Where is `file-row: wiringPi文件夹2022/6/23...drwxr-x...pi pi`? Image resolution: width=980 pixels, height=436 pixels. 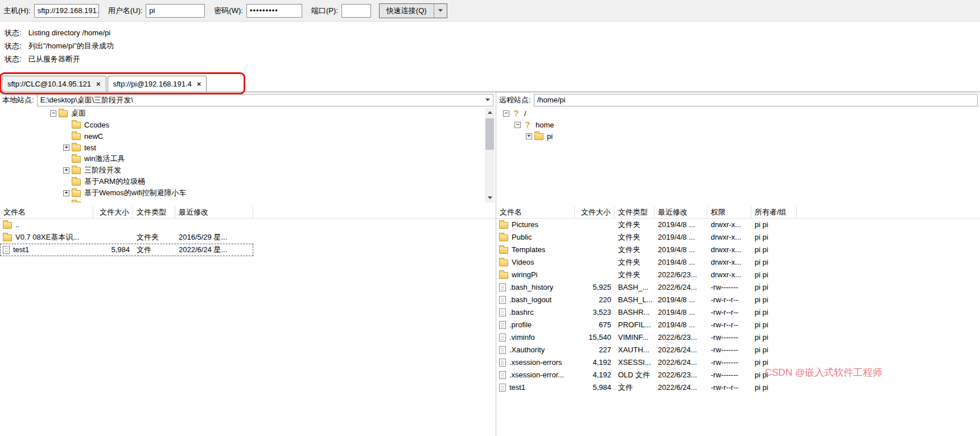 file-row: wiringPi文件夹2022/6/23...drwxr-x...pi pi is located at coordinates (647, 275).